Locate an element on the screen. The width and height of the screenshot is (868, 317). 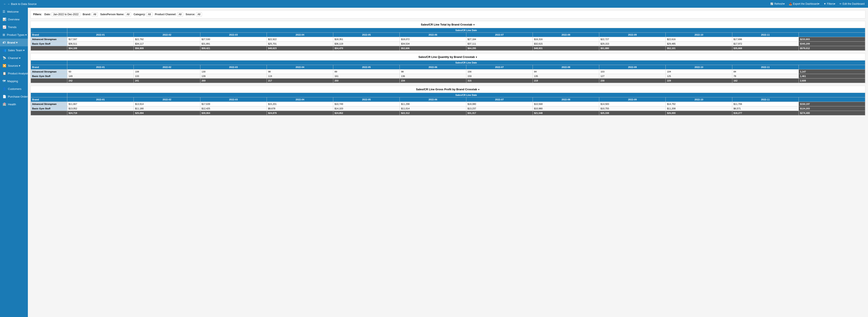
table-row: Advanced Strongman9310813098899815684103… is located at coordinates (448, 71).